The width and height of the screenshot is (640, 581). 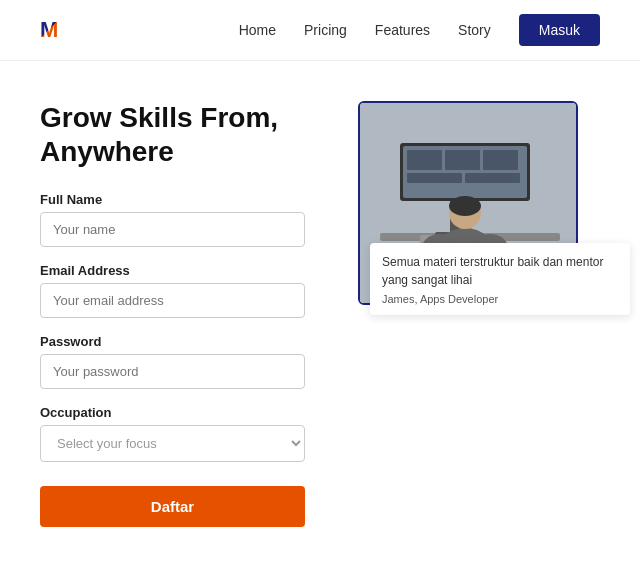 What do you see at coordinates (172, 290) in the screenshot?
I see `email-group: Email Address` at bounding box center [172, 290].